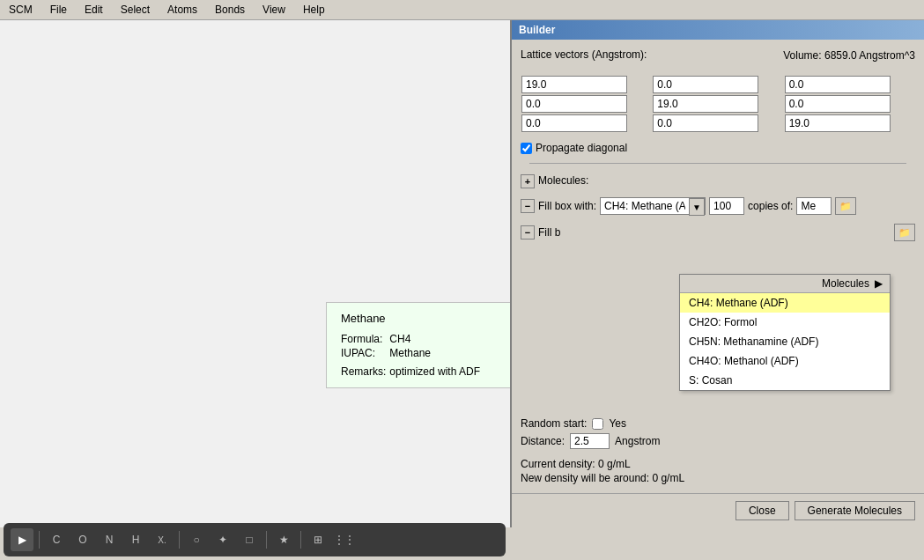  I want to click on layers-tool-icon: ⊞, so click(318, 540).